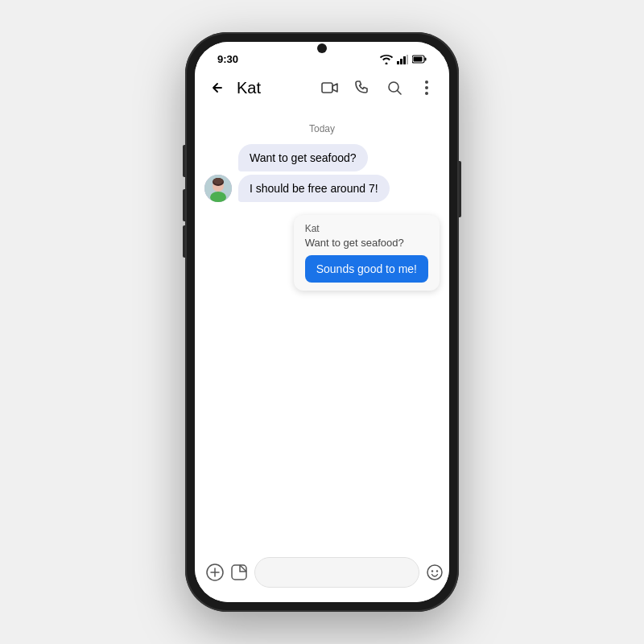  I want to click on video-camera-icon, so click(330, 88).